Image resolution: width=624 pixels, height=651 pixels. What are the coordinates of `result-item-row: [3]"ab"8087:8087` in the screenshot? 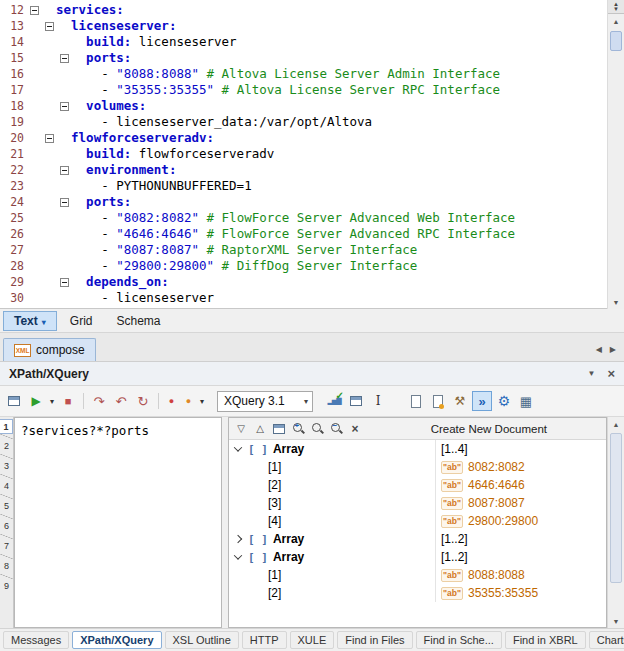 It's located at (418, 503).